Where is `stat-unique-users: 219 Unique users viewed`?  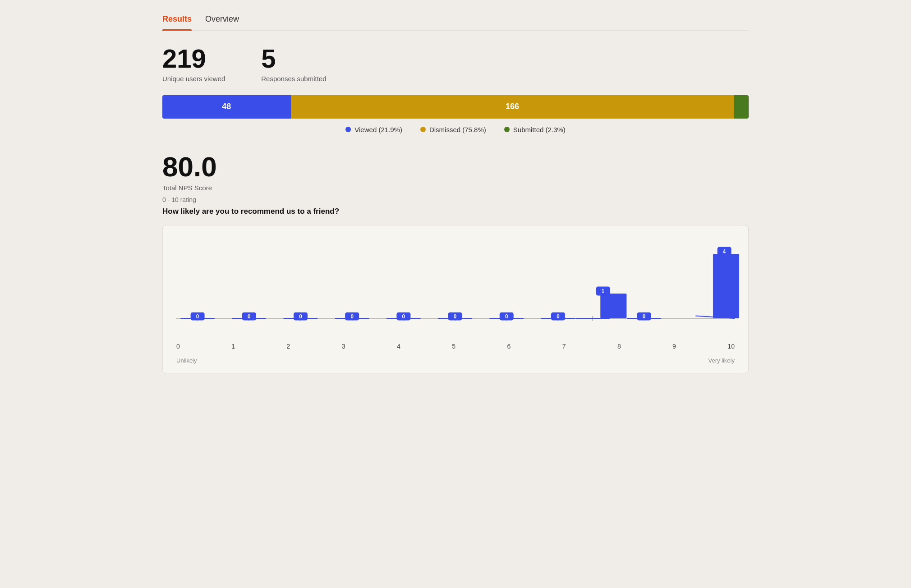 stat-unique-users: 219 Unique users viewed is located at coordinates (194, 63).